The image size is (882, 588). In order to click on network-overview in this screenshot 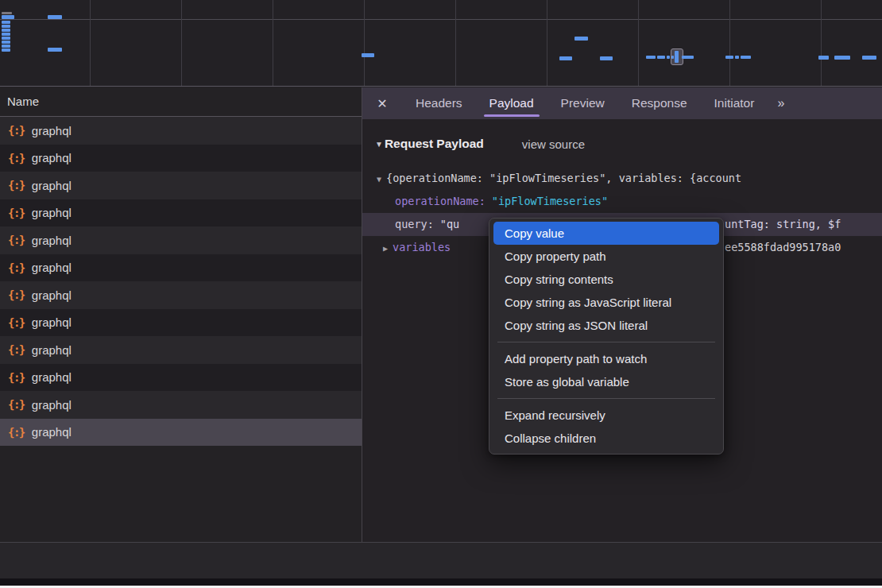, I will do `click(441, 43)`.